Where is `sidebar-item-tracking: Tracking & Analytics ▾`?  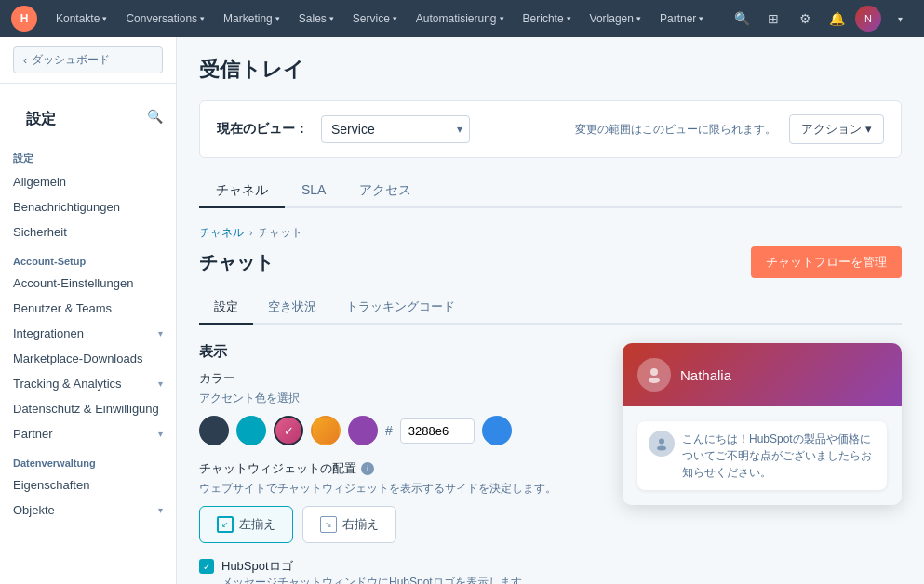 sidebar-item-tracking: Tracking & Analytics ▾ is located at coordinates (87, 383).